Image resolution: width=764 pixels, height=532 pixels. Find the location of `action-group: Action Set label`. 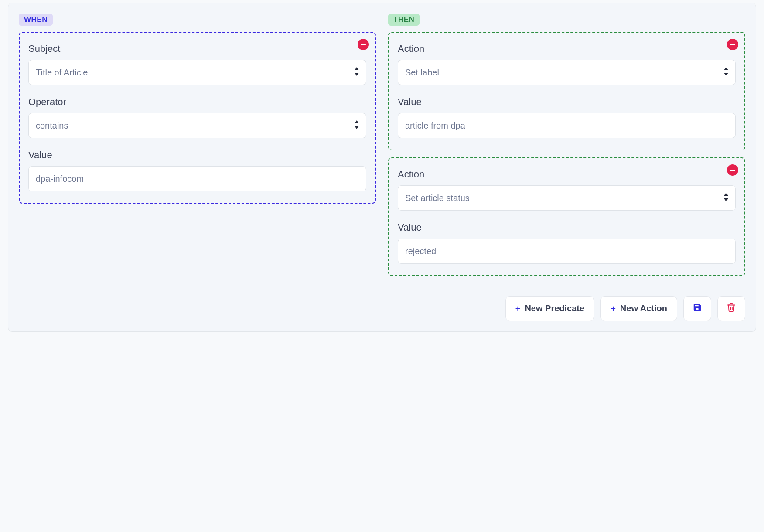

action-group: Action Set label is located at coordinates (567, 64).